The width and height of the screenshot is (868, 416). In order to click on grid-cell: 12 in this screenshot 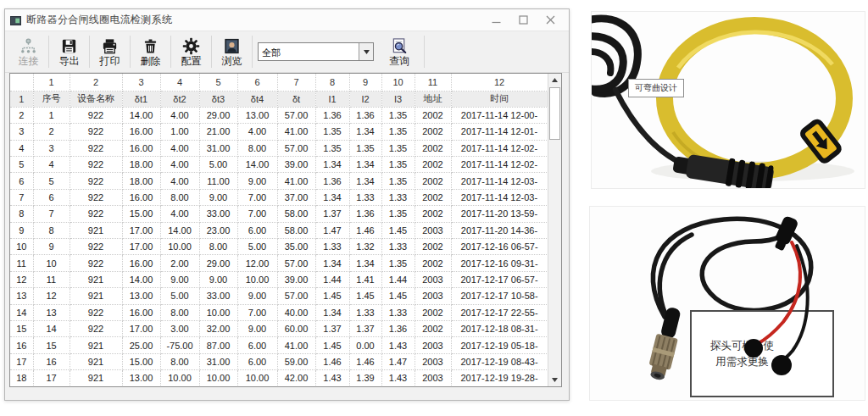, I will do `click(51, 297)`.